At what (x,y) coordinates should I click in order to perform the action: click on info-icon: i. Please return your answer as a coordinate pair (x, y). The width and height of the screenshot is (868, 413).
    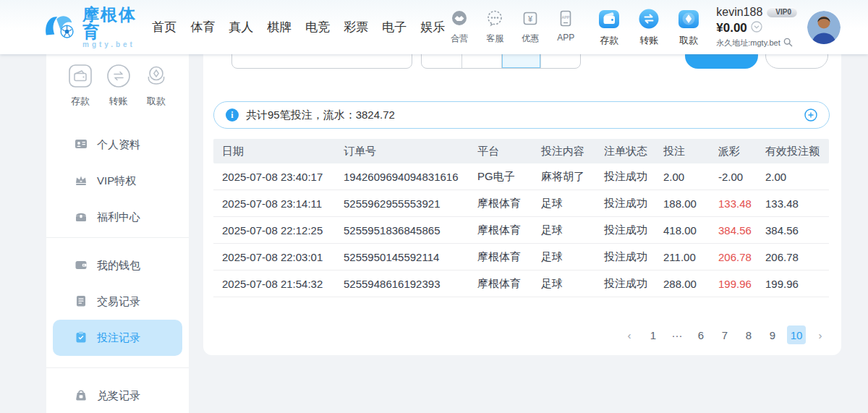
    Looking at the image, I should click on (232, 115).